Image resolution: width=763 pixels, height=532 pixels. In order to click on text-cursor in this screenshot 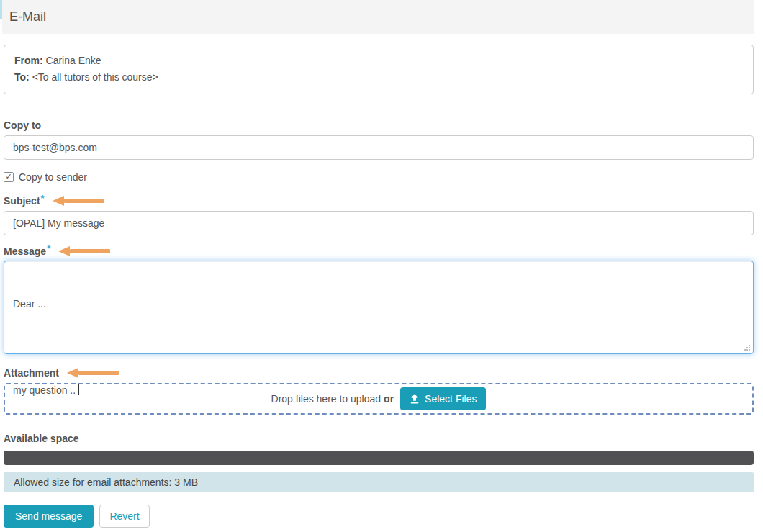, I will do `click(79, 390)`.